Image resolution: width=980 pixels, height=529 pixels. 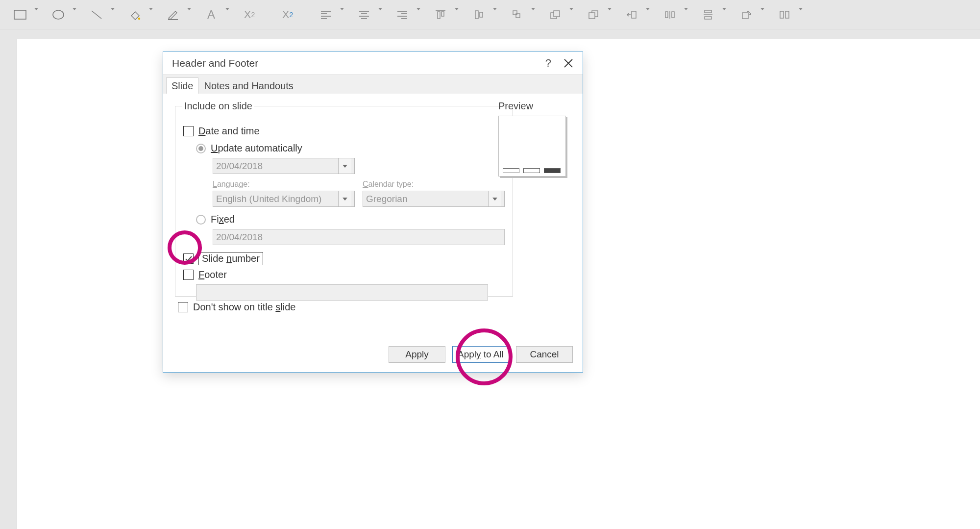 I want to click on rectangle-icon, so click(x=20, y=15).